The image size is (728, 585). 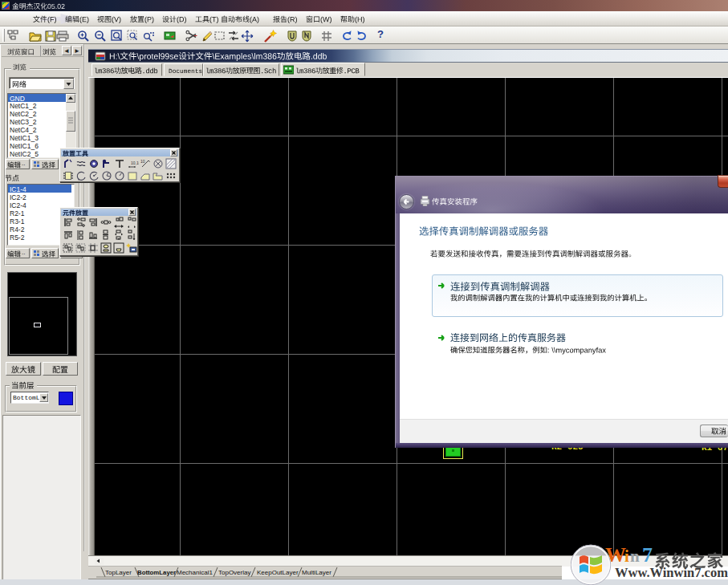 I want to click on svg-text: 10,10, so click(x=135, y=163).